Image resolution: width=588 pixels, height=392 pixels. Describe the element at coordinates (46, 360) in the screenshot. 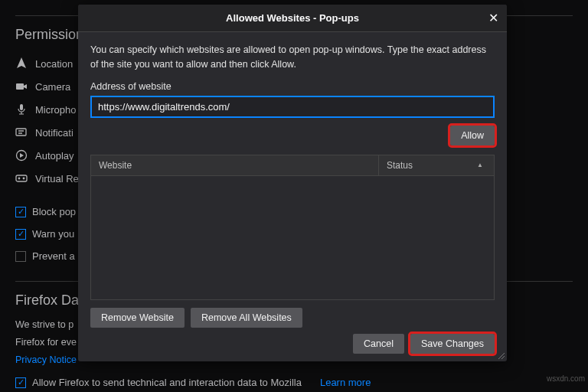

I see `privacy-notice-link: Privacy Notice` at that location.